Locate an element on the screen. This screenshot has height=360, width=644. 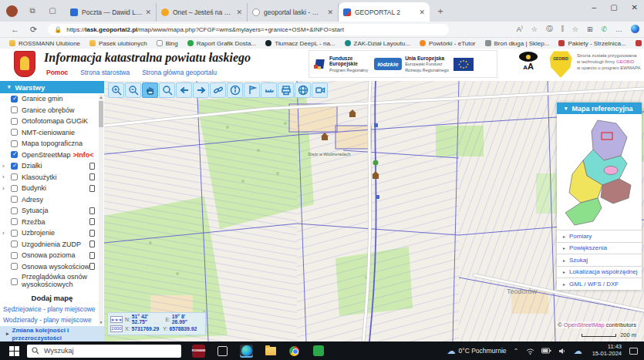
bookmark-item: Raport Grafik Dosta... is located at coordinates (222, 43).